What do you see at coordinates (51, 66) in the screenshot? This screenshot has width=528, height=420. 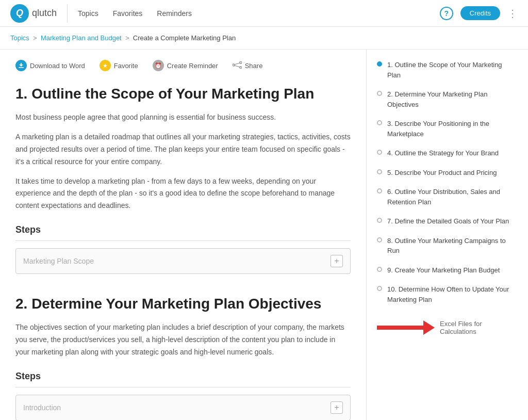 I see `download-word-button: Download to Word` at bounding box center [51, 66].